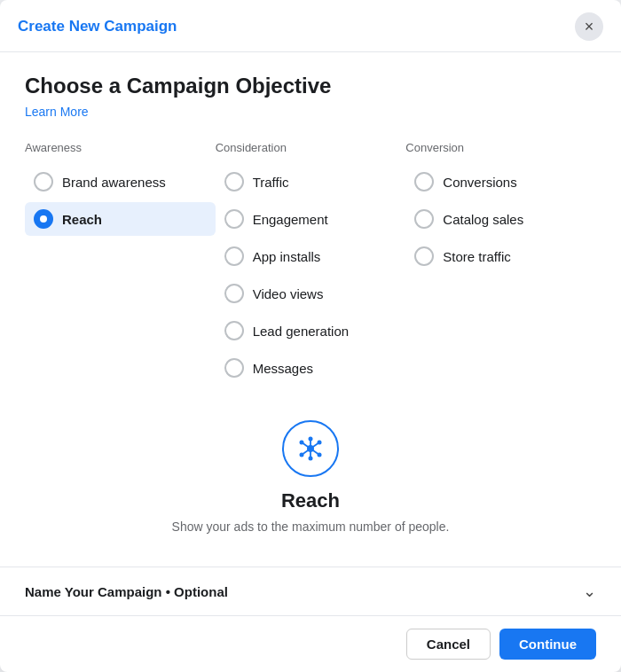  What do you see at coordinates (424, 182) in the screenshot?
I see `radio-conversions` at bounding box center [424, 182].